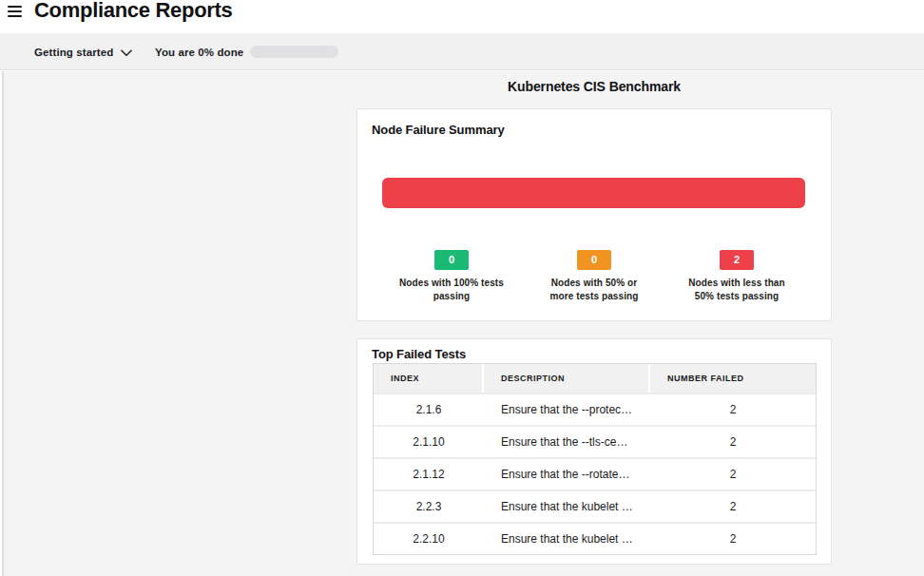  I want to click on page-title: Compliance Reports, so click(133, 11).